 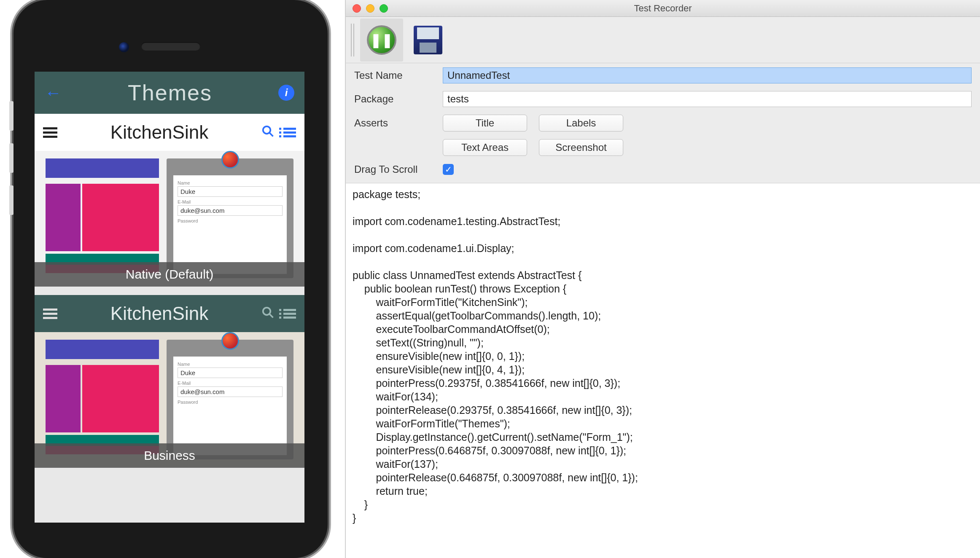 I want to click on asserts-row-1: Title Labels, so click(x=707, y=123).